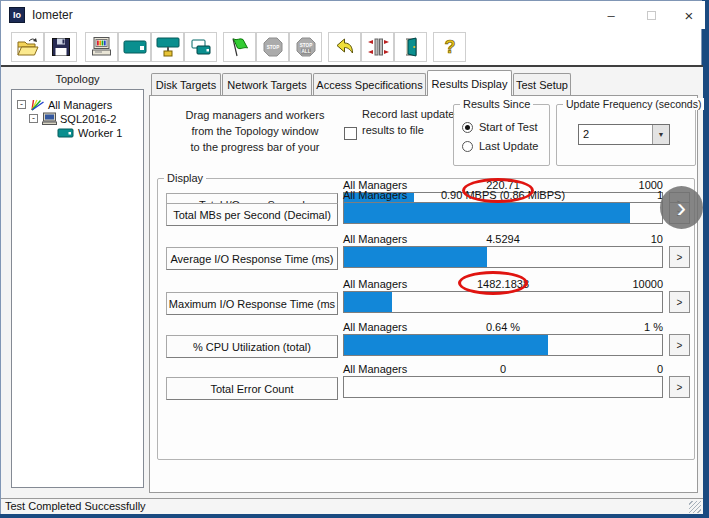 The height and width of the screenshot is (518, 709). I want to click on stop-all-icon: STOP ALL, so click(306, 47).